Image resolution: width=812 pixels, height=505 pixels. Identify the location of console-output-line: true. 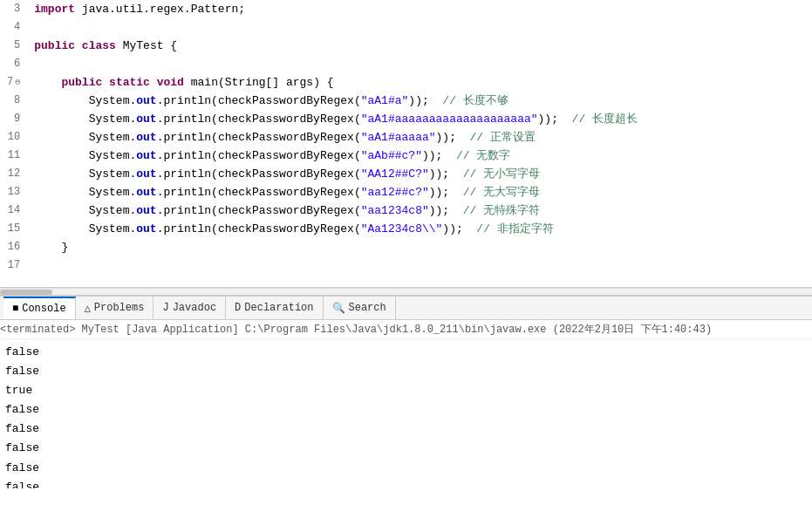
(406, 391).